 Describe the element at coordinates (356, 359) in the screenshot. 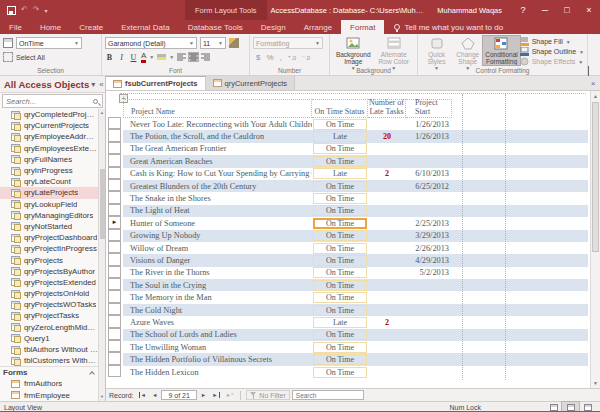

I see `table-row: ► The Hidden Portfolio of Villainous Sec…` at that location.